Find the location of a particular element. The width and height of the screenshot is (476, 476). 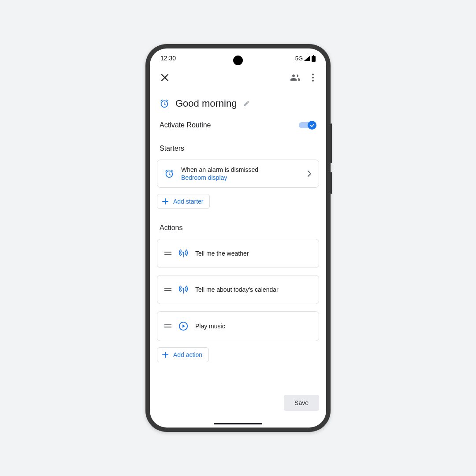

save-label: Save is located at coordinates (301, 403).